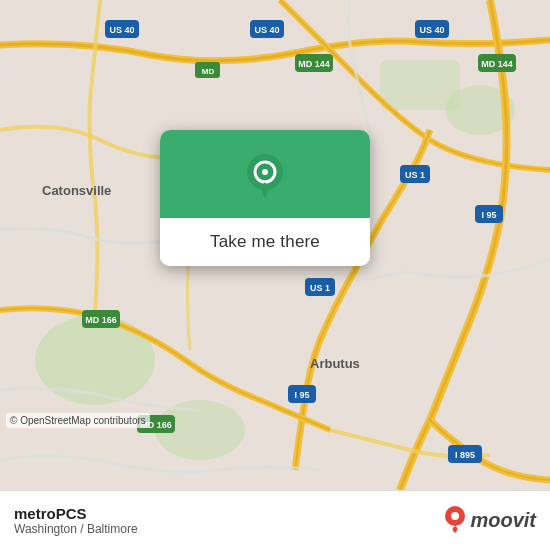  I want to click on svg-text: MD, so click(208, 72).